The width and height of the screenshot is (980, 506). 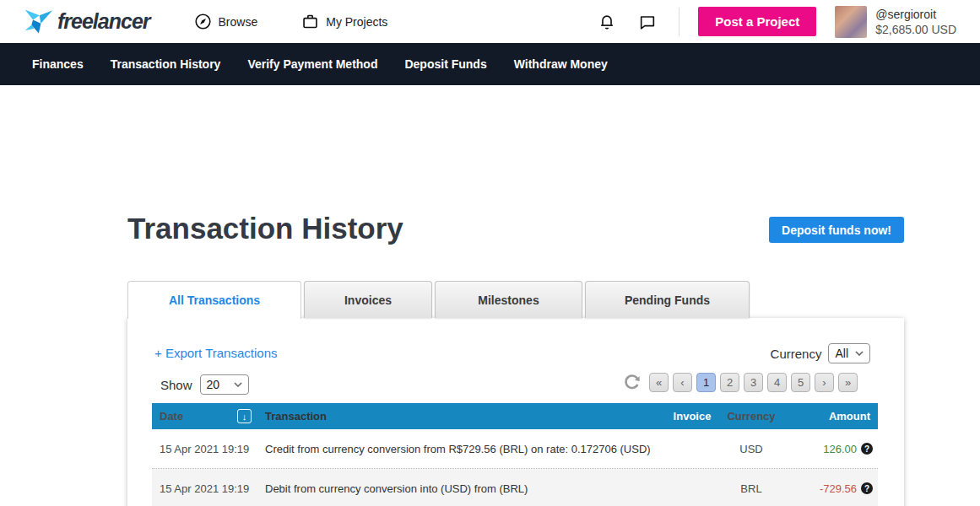 What do you see at coordinates (57, 64) in the screenshot?
I see `subnav-item-finances: Finances` at bounding box center [57, 64].